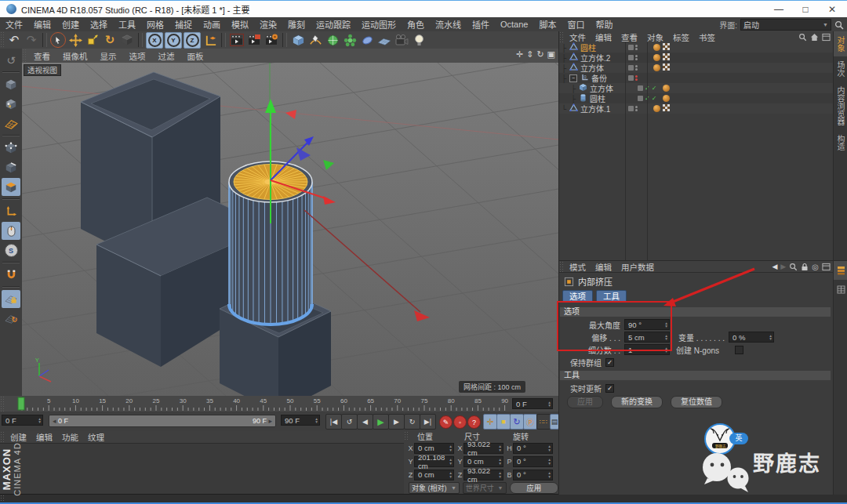 The height and width of the screenshot is (504, 847). Describe the element at coordinates (3, 404) in the screenshot. I see `ruler-grip` at that location.